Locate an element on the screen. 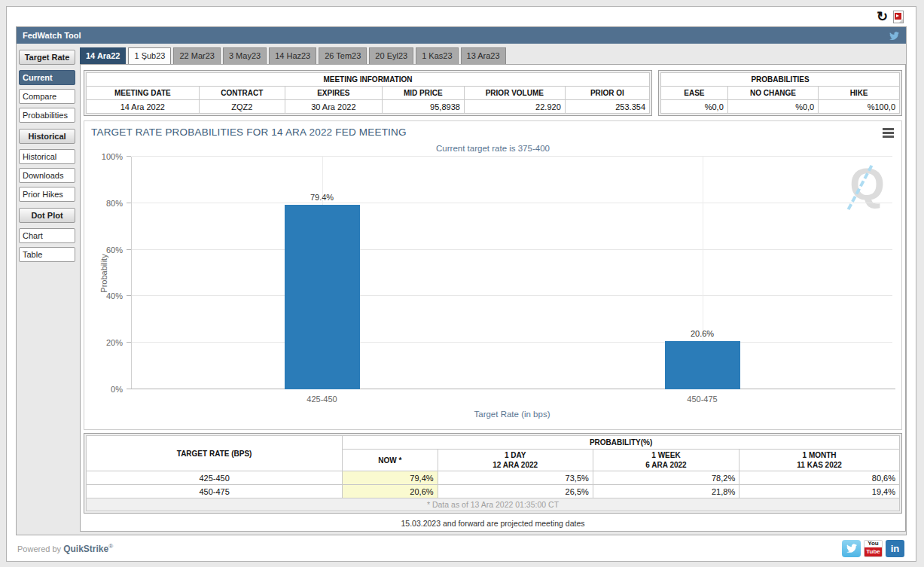 This screenshot has height=567, width=924. refresh-icon: ↻ is located at coordinates (883, 17).